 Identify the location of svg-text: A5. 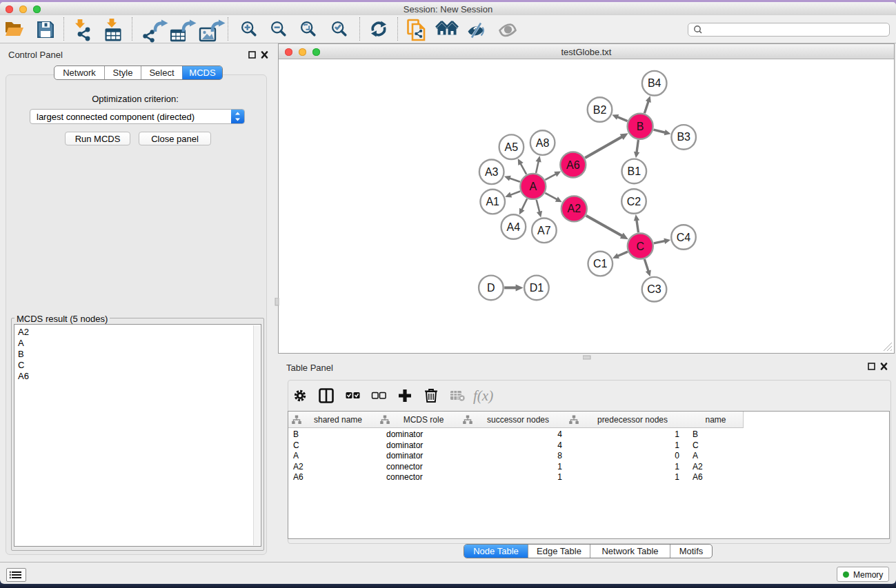
(512, 148).